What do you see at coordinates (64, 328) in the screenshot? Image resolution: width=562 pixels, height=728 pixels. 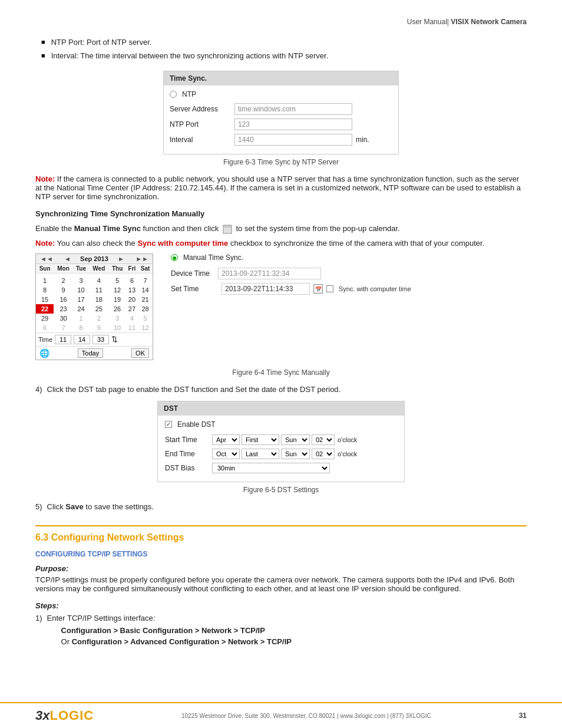 I see `cal-cell-other: 7` at bounding box center [64, 328].